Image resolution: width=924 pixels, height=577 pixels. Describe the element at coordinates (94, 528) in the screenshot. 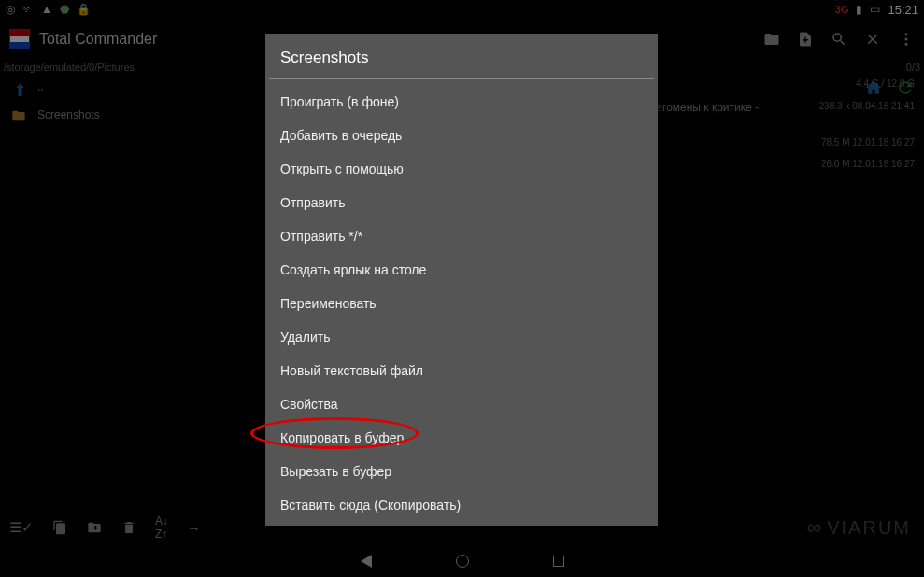

I see `move-button` at that location.